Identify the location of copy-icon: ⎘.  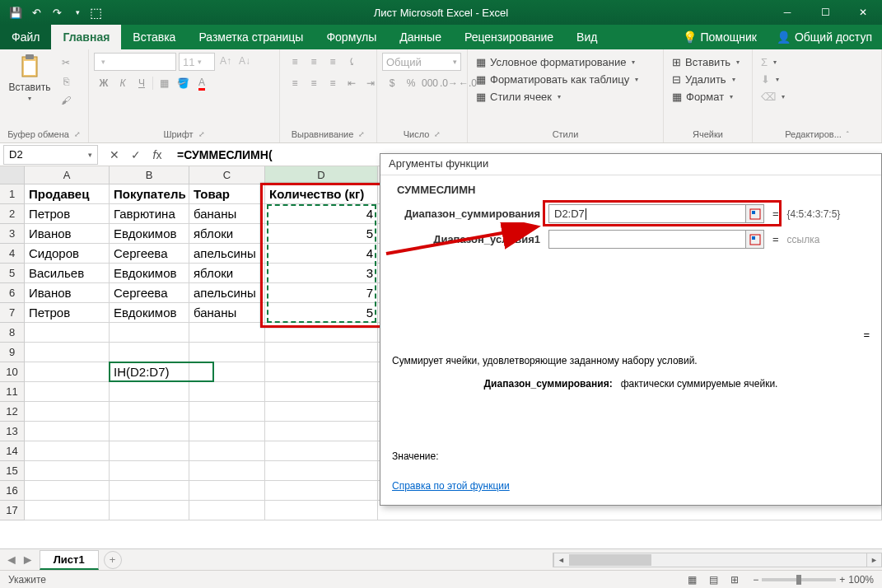
(66, 82).